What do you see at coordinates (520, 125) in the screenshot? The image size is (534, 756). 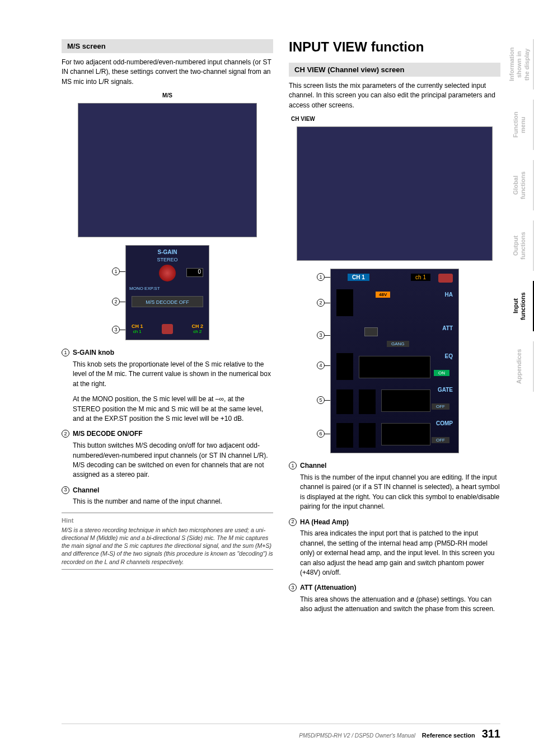 I see `tab-function-menu: Function menu` at bounding box center [520, 125].